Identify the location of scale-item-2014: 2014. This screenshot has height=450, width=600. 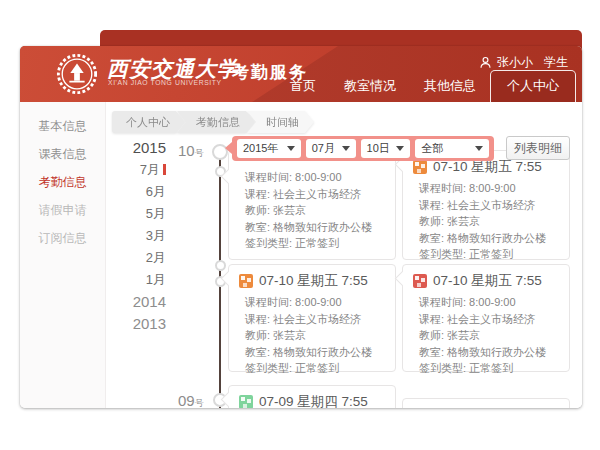
(140, 302).